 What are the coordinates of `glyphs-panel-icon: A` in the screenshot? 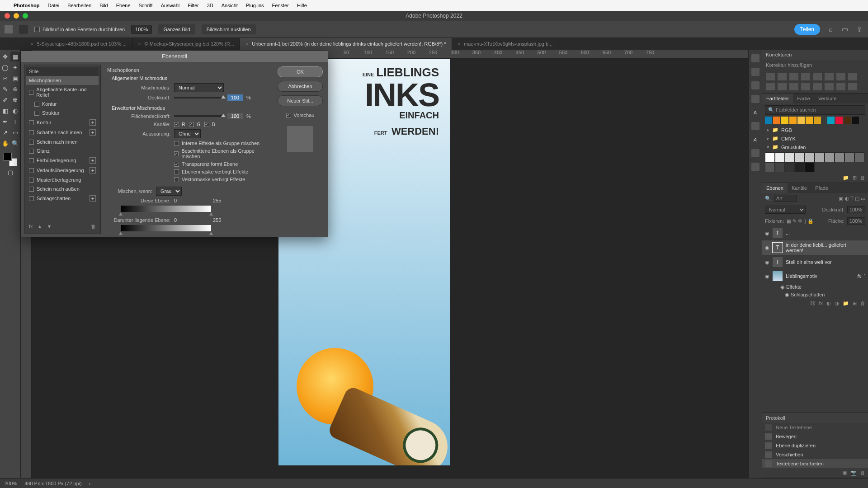 It's located at (755, 140).